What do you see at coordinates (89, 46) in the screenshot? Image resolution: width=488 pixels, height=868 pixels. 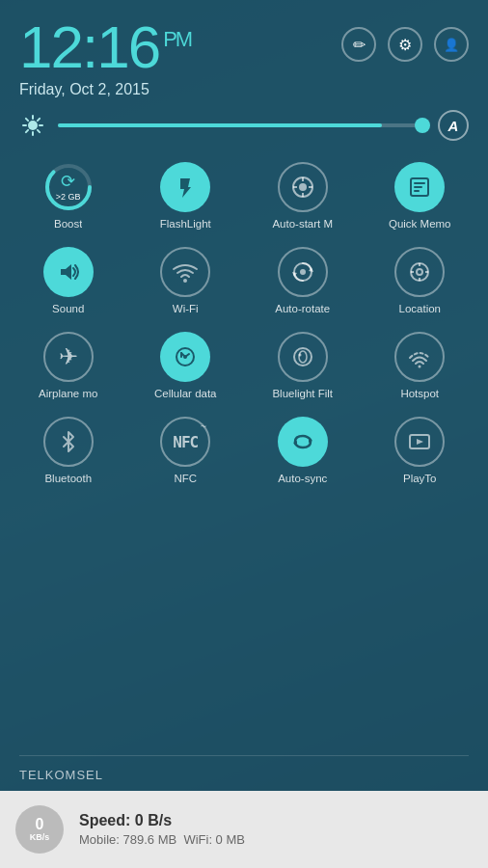 I see `time-digits: 12:16` at bounding box center [89, 46].